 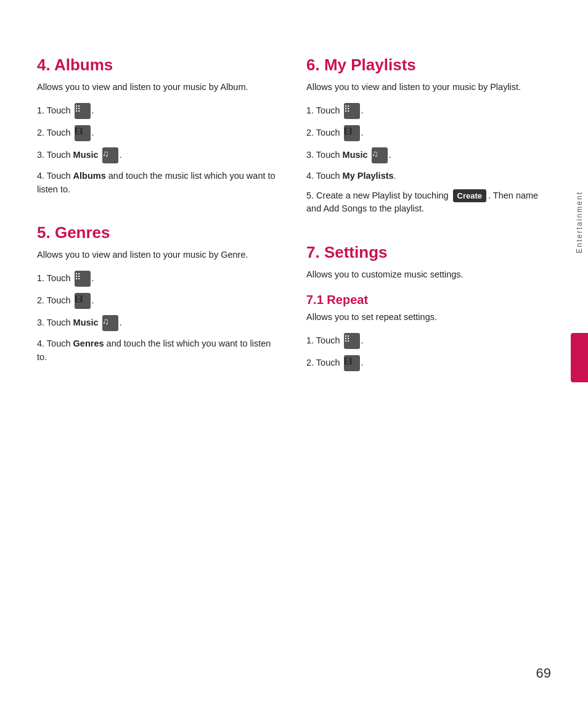 I want to click on genres-step-3: 3. Touch Music ., so click(x=159, y=323).